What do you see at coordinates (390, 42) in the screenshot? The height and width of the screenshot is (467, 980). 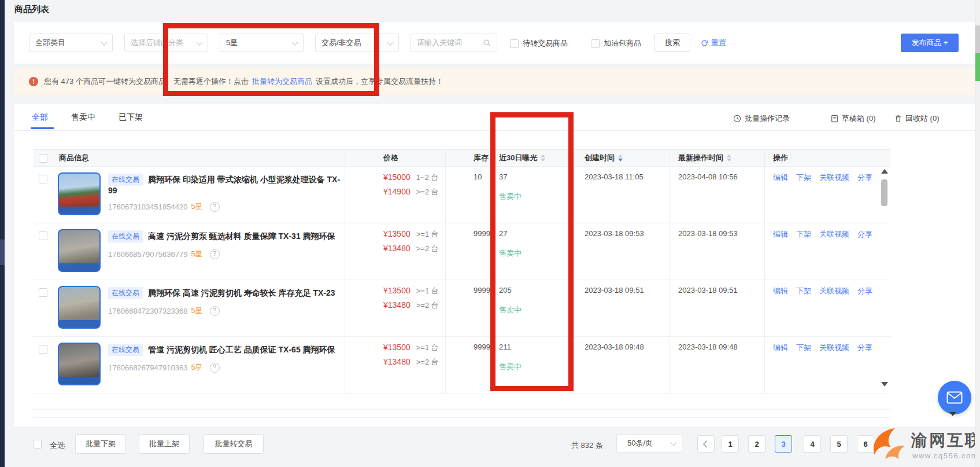 I see `chevron-down-icon` at bounding box center [390, 42].